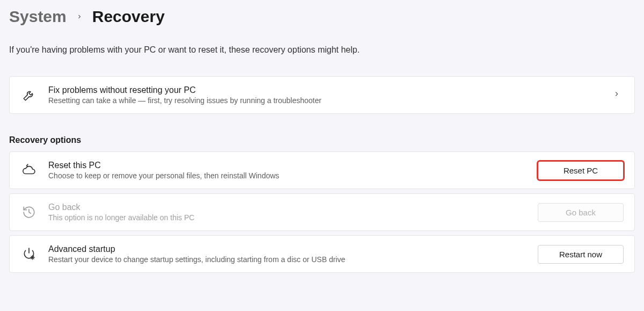 The image size is (644, 311). I want to click on history-icon, so click(29, 212).